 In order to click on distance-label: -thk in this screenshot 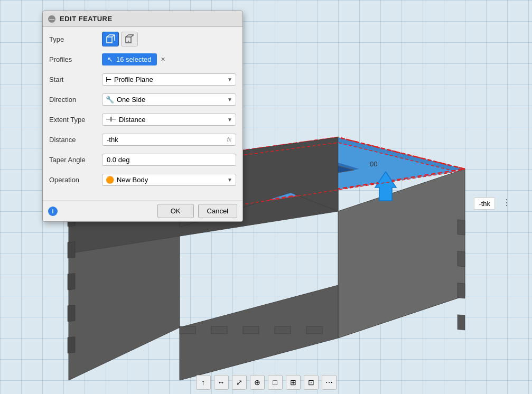, I will do `click(484, 204)`.